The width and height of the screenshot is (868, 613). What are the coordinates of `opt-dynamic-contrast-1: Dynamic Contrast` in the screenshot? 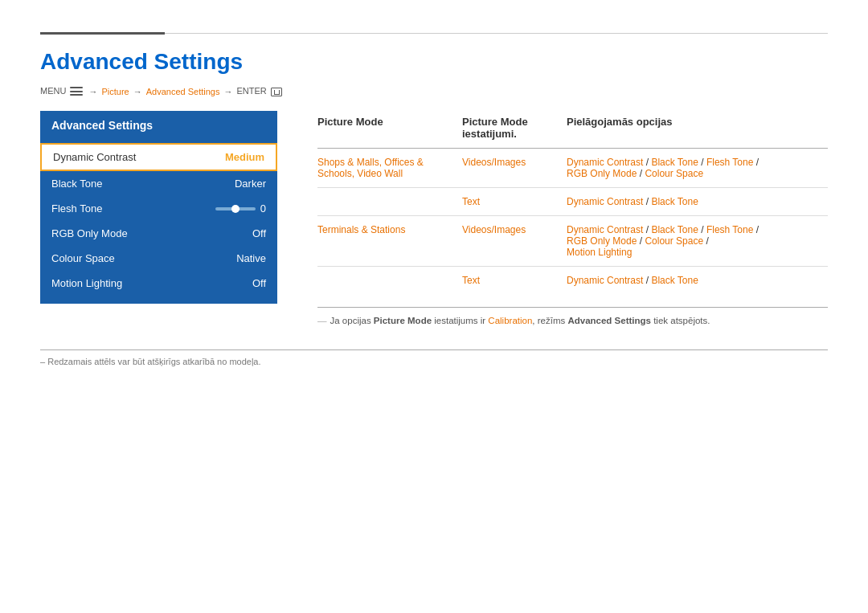 It's located at (604, 162).